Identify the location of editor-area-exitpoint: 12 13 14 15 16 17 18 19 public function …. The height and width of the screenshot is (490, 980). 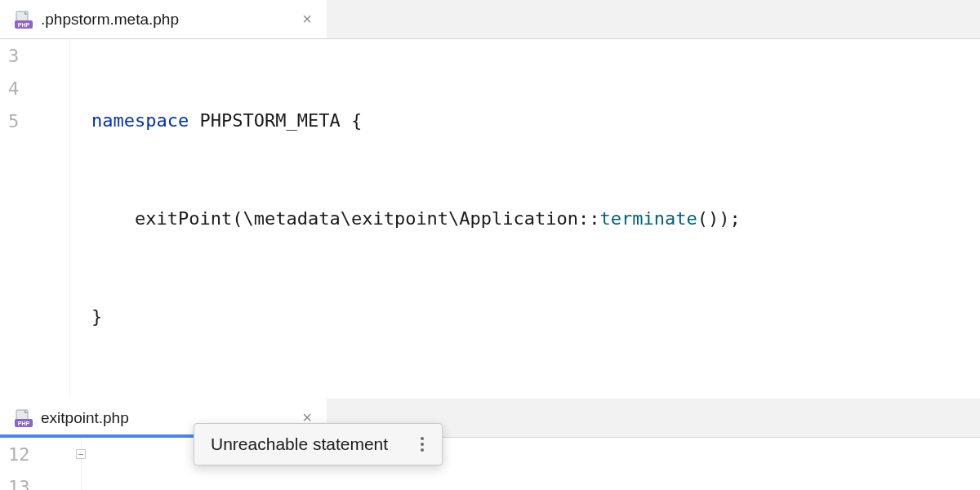
(490, 464).